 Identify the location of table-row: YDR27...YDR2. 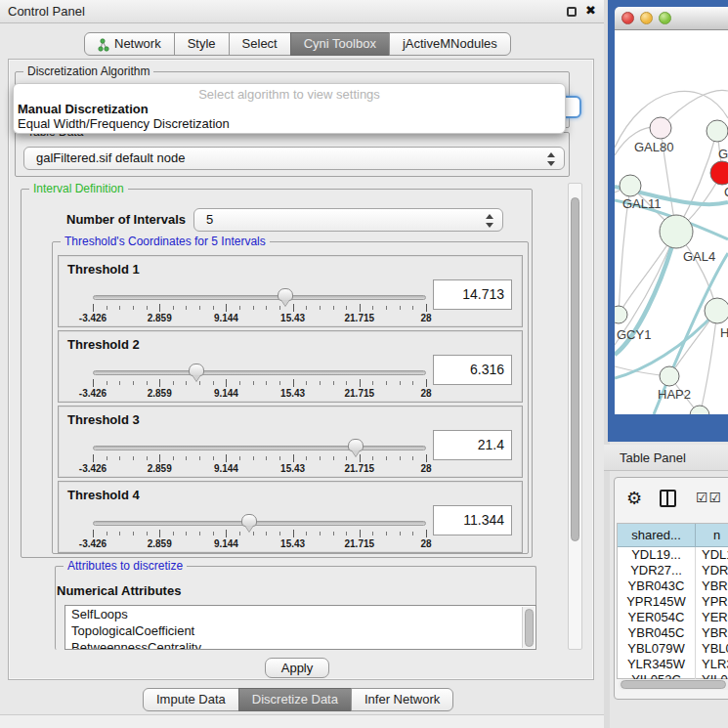
(672, 571).